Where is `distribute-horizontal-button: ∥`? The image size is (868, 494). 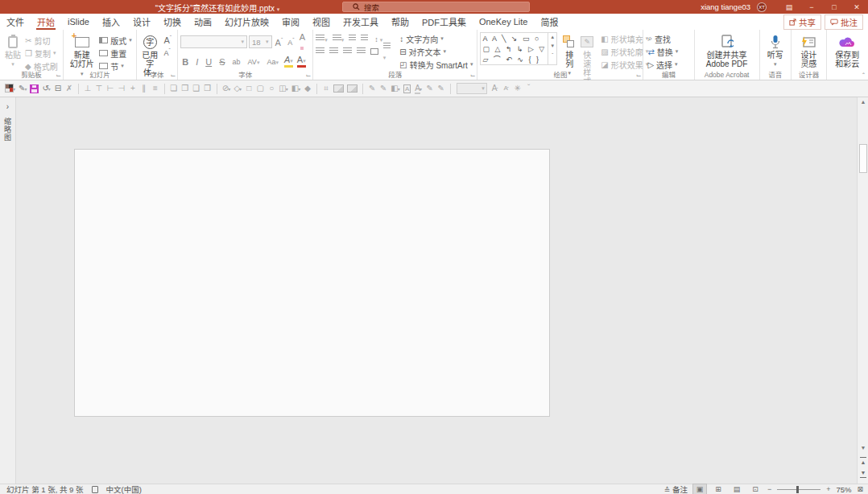
distribute-horizontal-button: ∥ is located at coordinates (144, 89).